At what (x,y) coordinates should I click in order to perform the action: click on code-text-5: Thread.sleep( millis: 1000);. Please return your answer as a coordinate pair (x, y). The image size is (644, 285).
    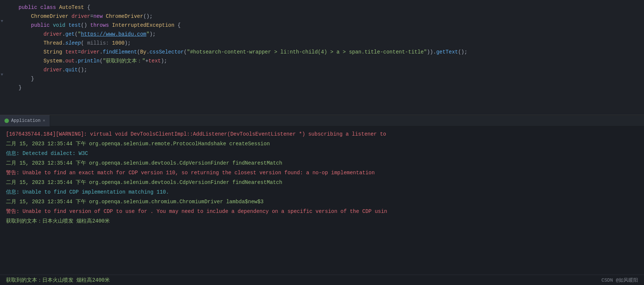
    Looking at the image, I should click on (331, 43).